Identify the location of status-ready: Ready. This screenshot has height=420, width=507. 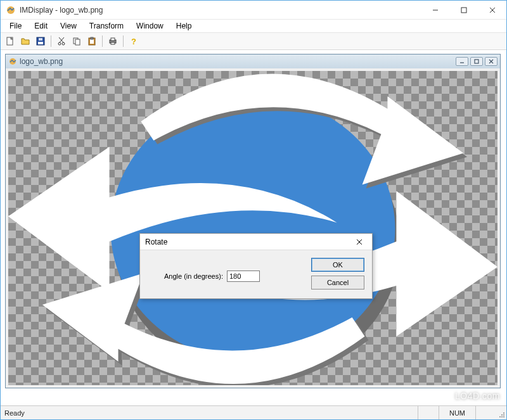
(209, 413).